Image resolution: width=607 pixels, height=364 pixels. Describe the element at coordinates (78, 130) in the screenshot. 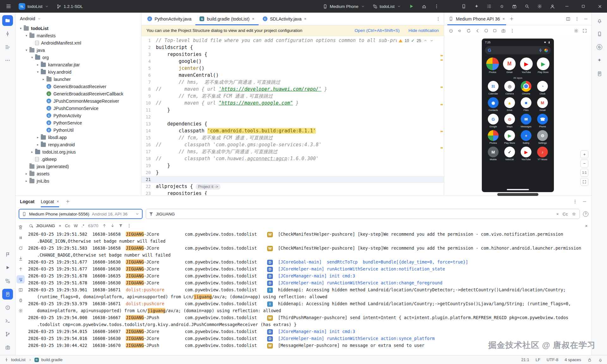

I see `tree-item-pythonutil: CPythonUtil` at that location.